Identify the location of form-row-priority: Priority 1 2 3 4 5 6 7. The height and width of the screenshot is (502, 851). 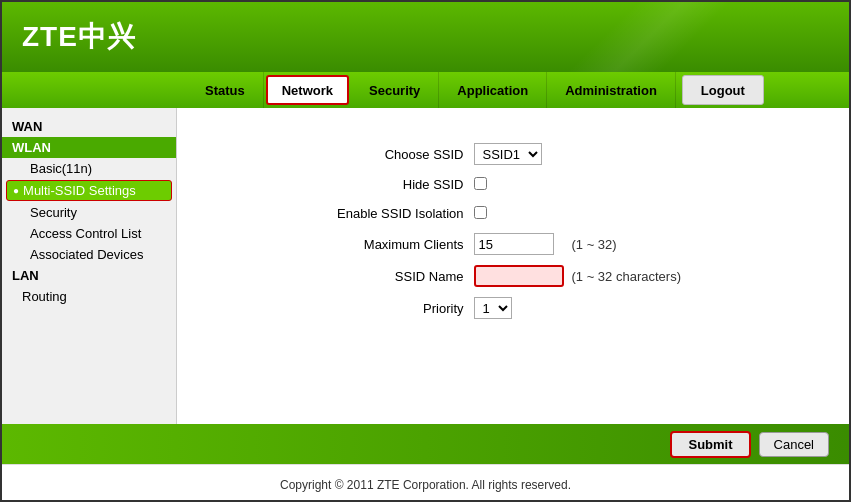
(513, 308).